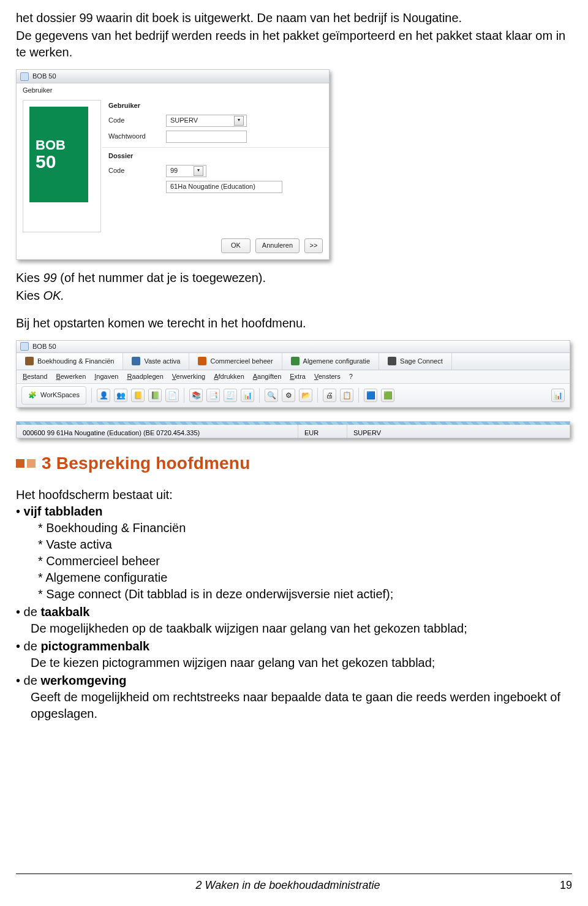 Image resolution: width=588 pixels, height=906 pixels. Describe the element at coordinates (138, 395) in the screenshot. I see `toolbar-icon: 📒` at that location.